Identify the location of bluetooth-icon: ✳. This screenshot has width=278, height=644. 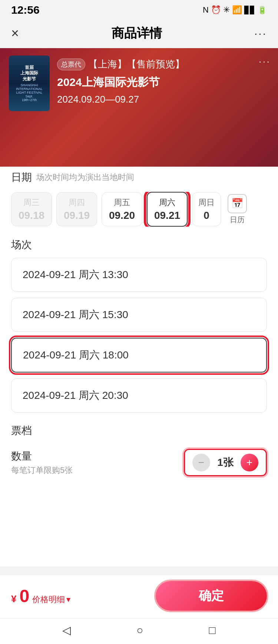
(226, 10).